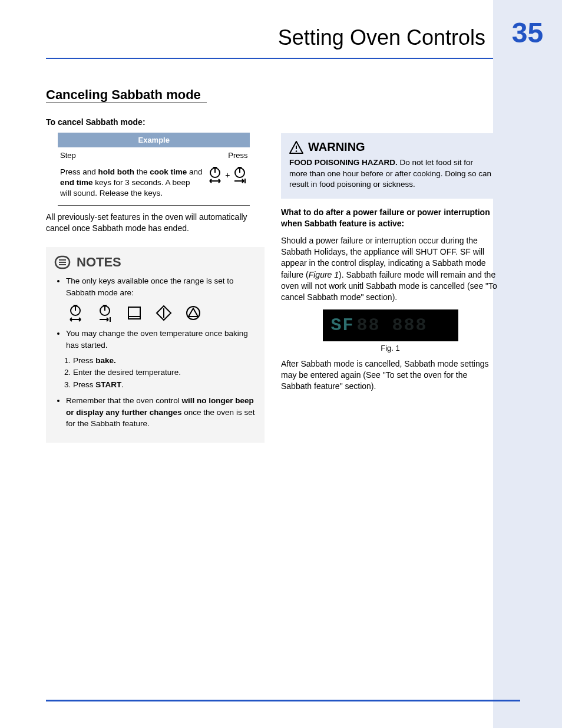  I want to click on t: FOOD POISONING HAZARD., so click(343, 163).